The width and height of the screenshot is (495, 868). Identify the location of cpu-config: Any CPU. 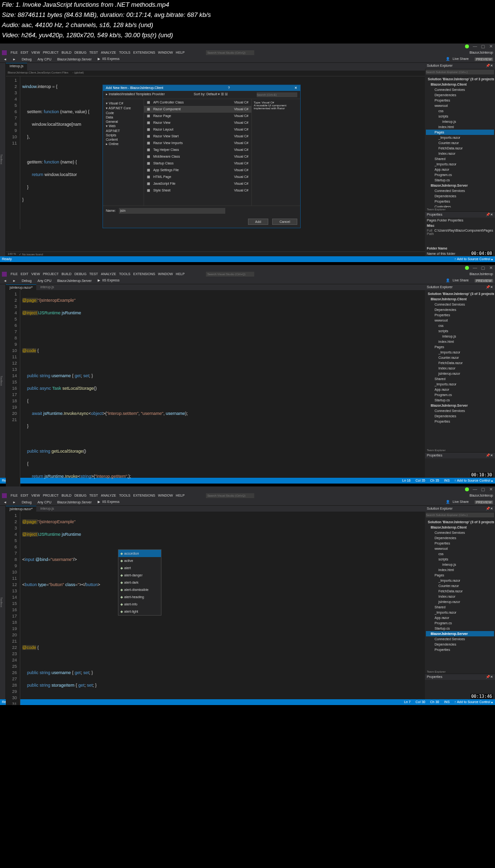
(44, 502).